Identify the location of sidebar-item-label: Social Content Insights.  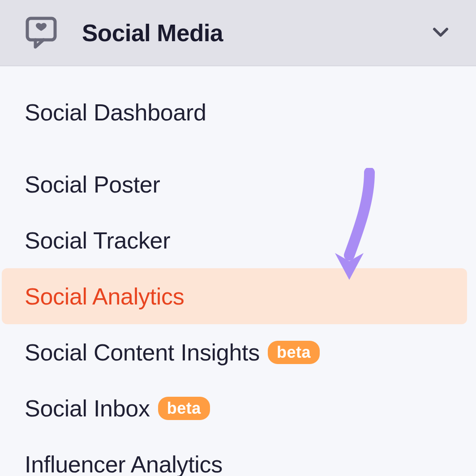
(142, 352).